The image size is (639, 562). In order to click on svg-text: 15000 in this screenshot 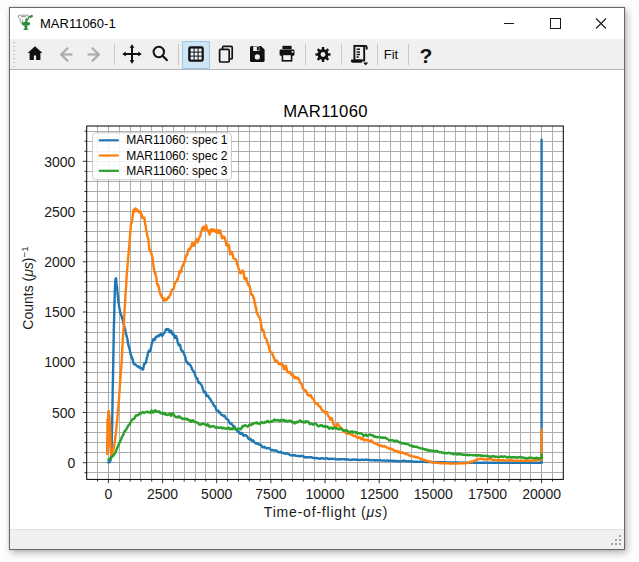, I will do `click(434, 494)`.